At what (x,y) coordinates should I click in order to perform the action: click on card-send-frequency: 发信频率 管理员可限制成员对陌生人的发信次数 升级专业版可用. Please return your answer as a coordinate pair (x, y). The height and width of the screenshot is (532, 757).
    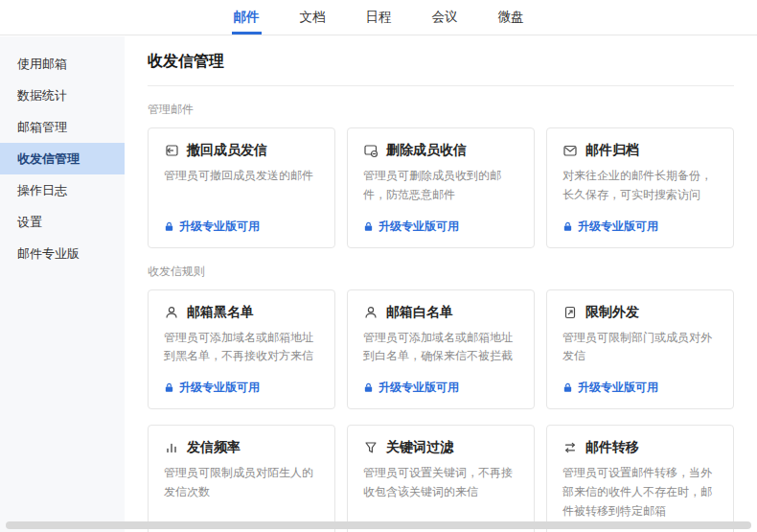
    Looking at the image, I should click on (241, 478).